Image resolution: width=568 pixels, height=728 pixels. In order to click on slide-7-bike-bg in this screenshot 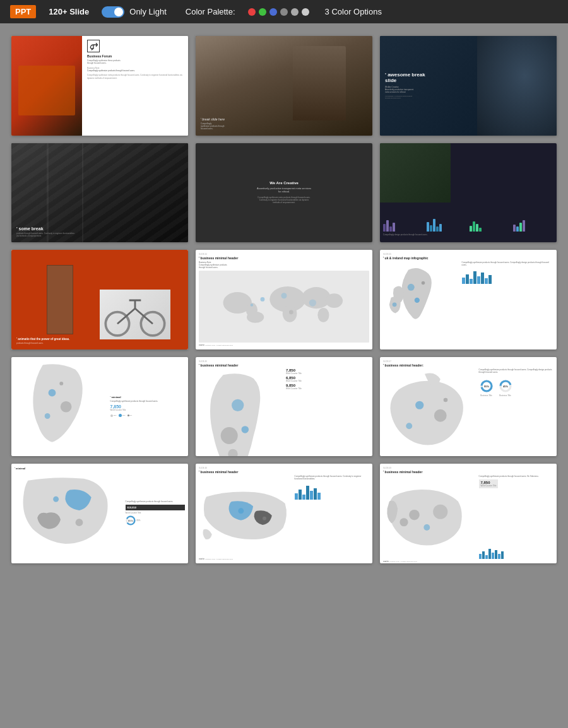, I will do `click(135, 314)`.